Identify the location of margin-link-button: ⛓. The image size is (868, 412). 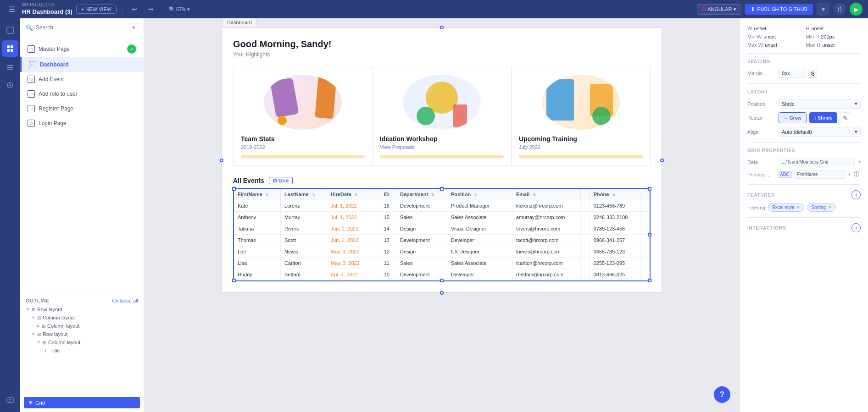
(812, 73).